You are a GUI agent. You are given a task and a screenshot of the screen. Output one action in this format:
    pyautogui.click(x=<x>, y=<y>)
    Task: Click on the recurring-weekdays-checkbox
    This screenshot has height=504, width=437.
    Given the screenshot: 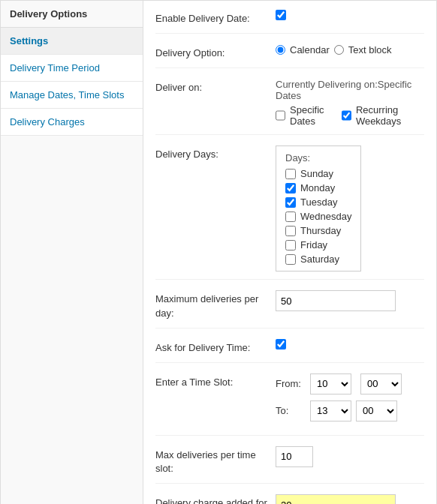 What is the action you would take?
    pyautogui.click(x=347, y=116)
    